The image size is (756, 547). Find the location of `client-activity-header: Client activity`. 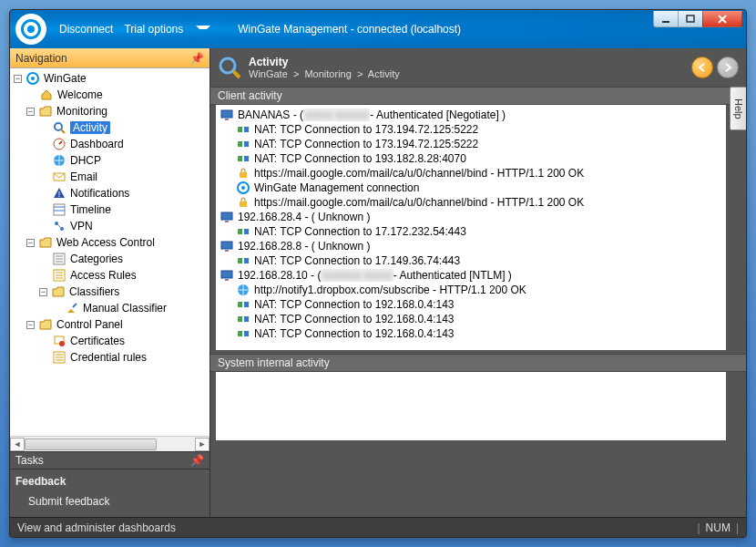

client-activity-header: Client activity is located at coordinates (478, 96).